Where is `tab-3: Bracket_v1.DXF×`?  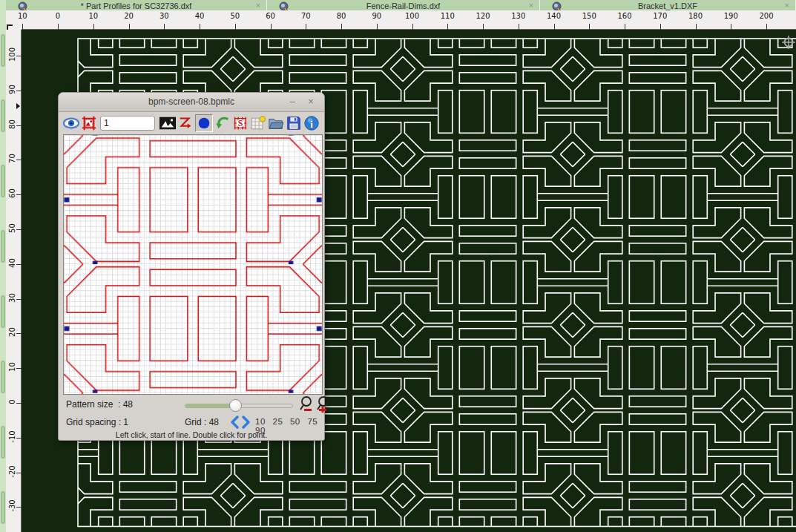
tab-3: Bracket_v1.DXF× is located at coordinates (668, 5).